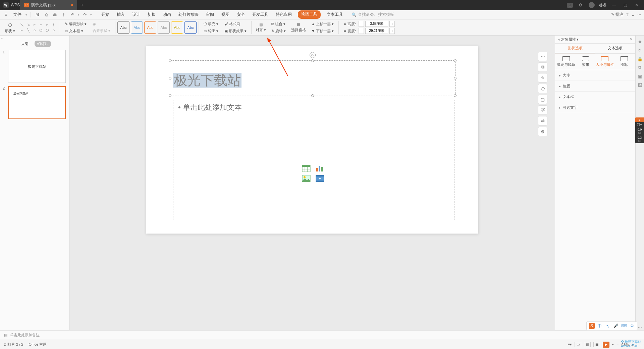  I want to click on reading-view-icon: ▣, so click(597, 345).